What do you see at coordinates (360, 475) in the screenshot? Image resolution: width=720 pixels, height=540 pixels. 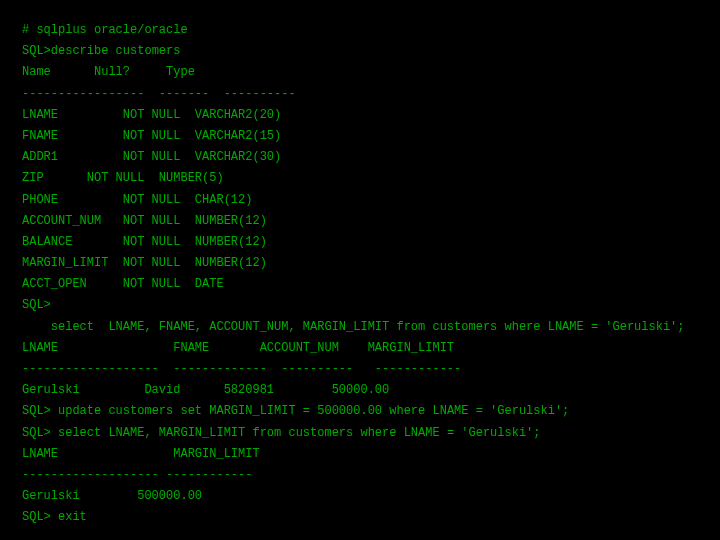 I see `query-rule: ------------------- ------------` at bounding box center [360, 475].